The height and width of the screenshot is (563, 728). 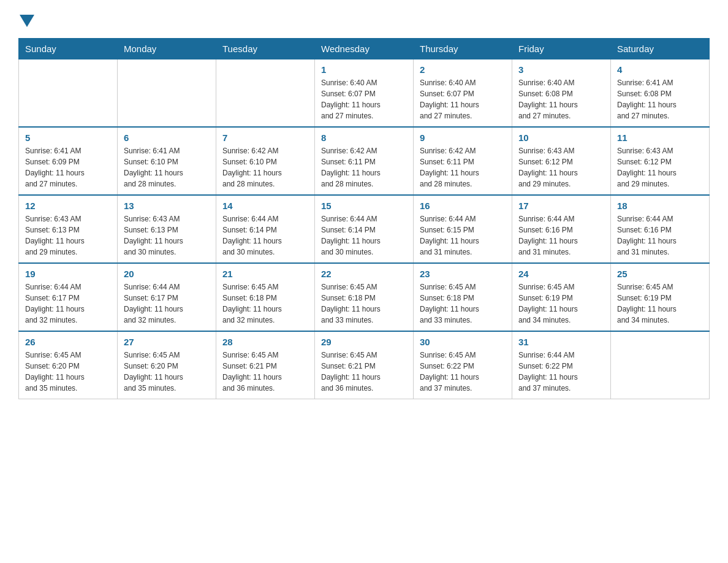 What do you see at coordinates (463, 372) in the screenshot?
I see `day-info: Sunrise: 6:45 AM Sunset: 6:22 PM Dayligh…` at bounding box center [463, 372].